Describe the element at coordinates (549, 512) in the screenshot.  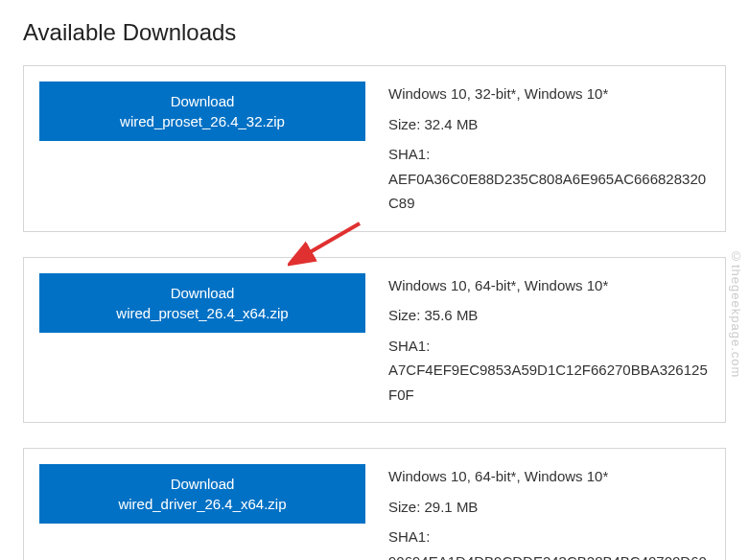
I see `download-info: Windows 10, 64-bit*, Windows 10* Size: 2…` at that location.